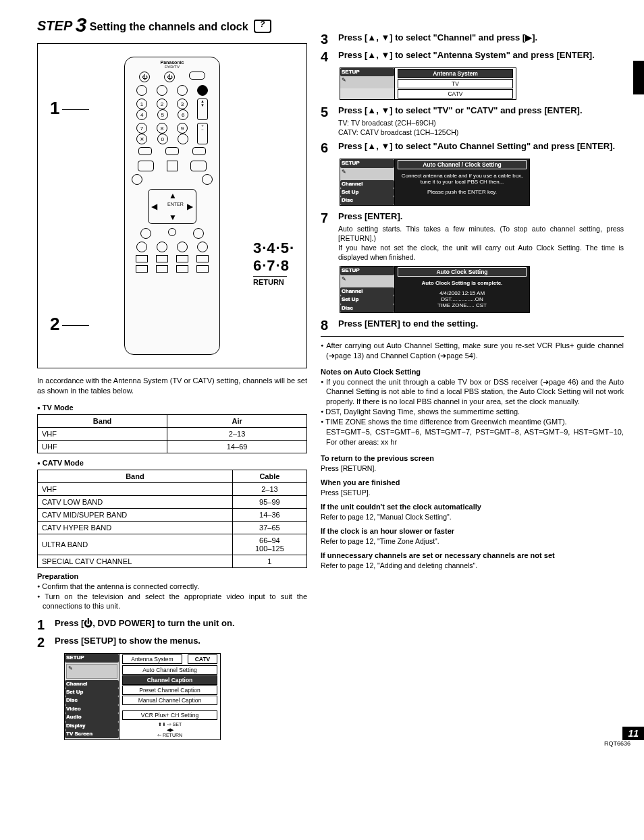 This screenshot has width=644, height=840. Describe the element at coordinates (172, 625) in the screenshot. I see `step-1: 1 Press [⏻, DVD POWER] to turn the unit …` at that location.